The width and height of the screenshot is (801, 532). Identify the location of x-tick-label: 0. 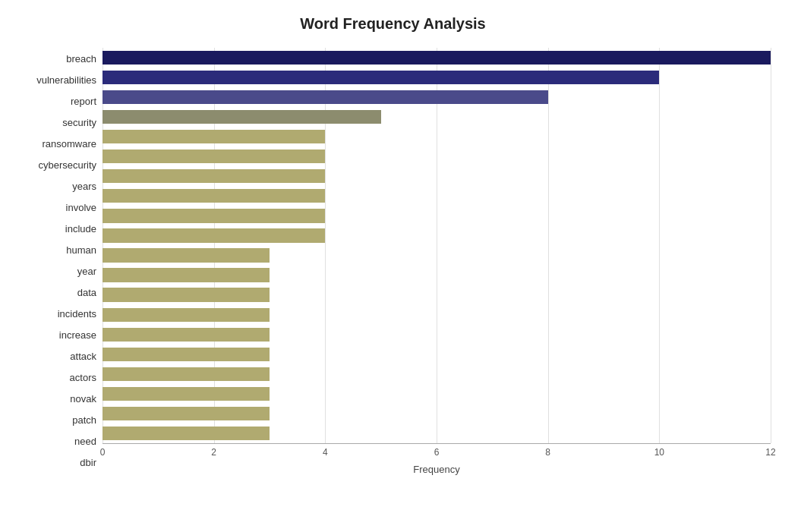
(103, 452).